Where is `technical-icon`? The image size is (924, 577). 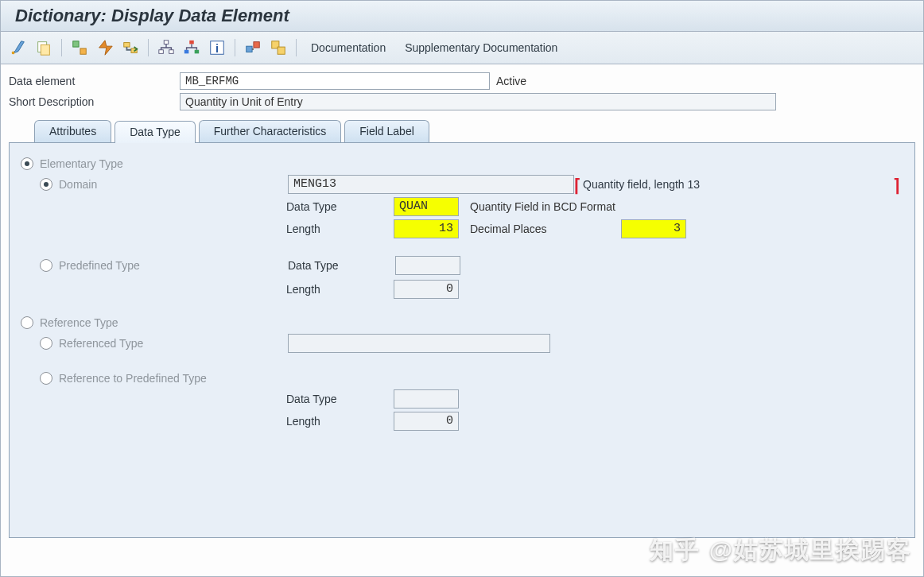 technical-icon is located at coordinates (278, 48).